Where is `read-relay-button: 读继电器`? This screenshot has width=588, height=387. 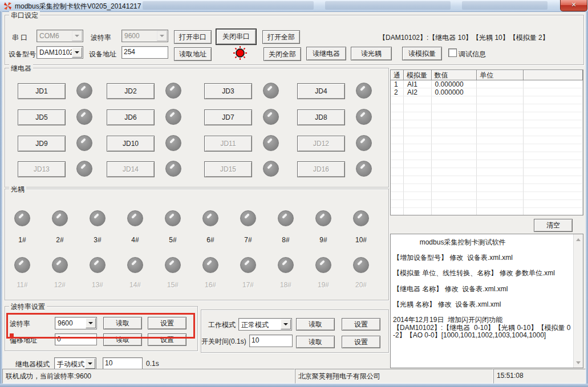
read-relay-button: 读继电器 is located at coordinates (326, 54).